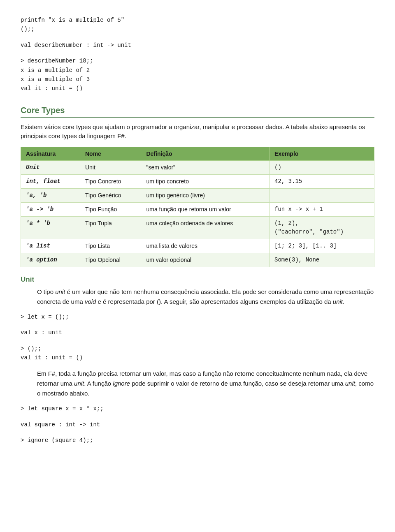 Image resolution: width=395 pixels, height=532 pixels. What do you see at coordinates (198, 354) in the screenshot?
I see `unit-repl2: > ();; val it : unit = ()` at bounding box center [198, 354].